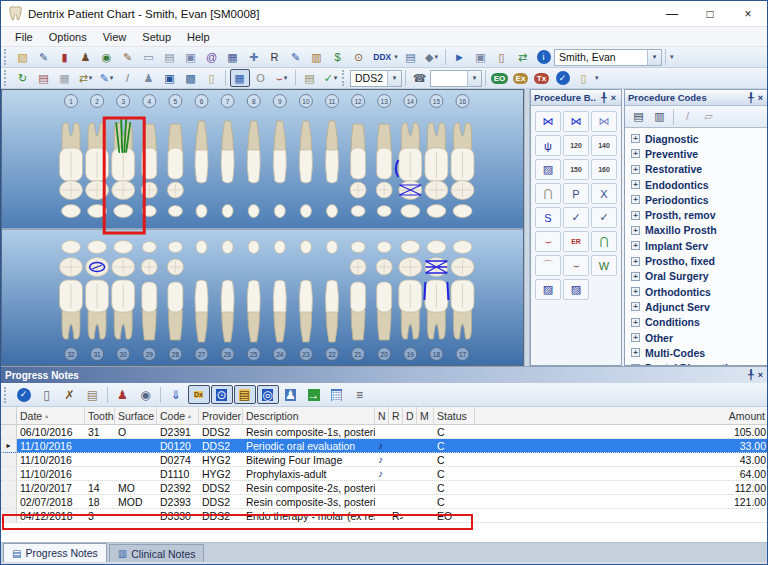 The width and height of the screenshot is (768, 565). I want to click on table-row: 11/10/2016D0274HYG2Bitewing Four Image♪C…, so click(384, 460).